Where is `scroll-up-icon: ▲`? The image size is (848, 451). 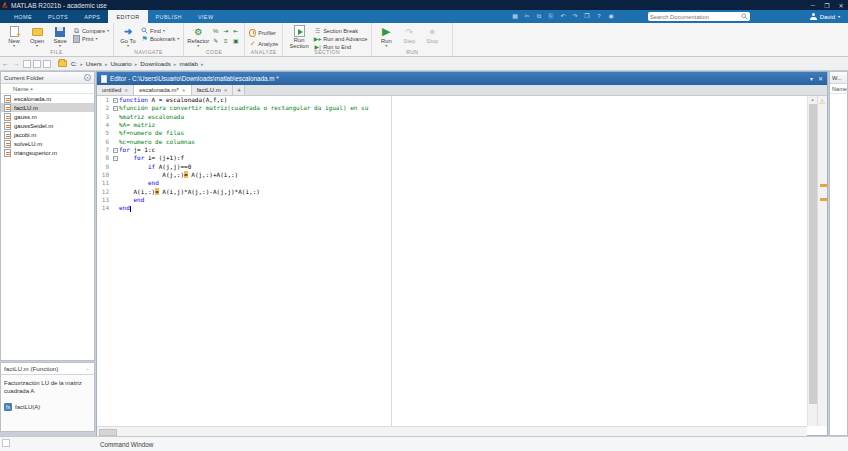 scroll-up-icon: ▲ is located at coordinates (812, 100).